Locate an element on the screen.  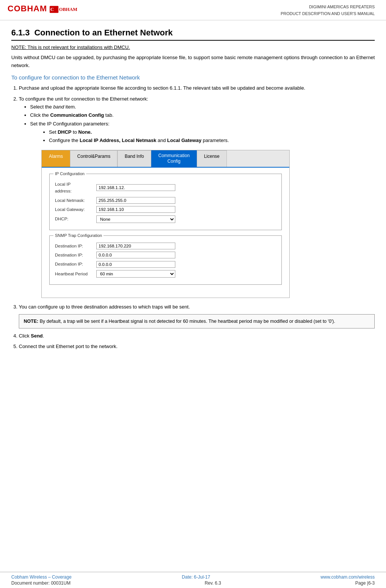
bullet-comm-config: Click the Communication Config tab. is located at coordinates (202, 115).